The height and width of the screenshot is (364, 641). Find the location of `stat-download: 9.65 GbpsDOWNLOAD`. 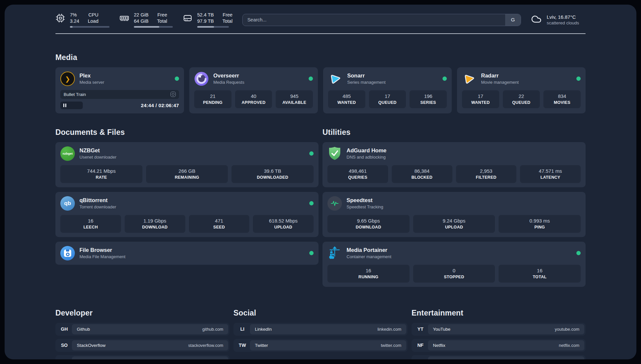

stat-download: 9.65 GbpsDOWNLOAD is located at coordinates (369, 224).